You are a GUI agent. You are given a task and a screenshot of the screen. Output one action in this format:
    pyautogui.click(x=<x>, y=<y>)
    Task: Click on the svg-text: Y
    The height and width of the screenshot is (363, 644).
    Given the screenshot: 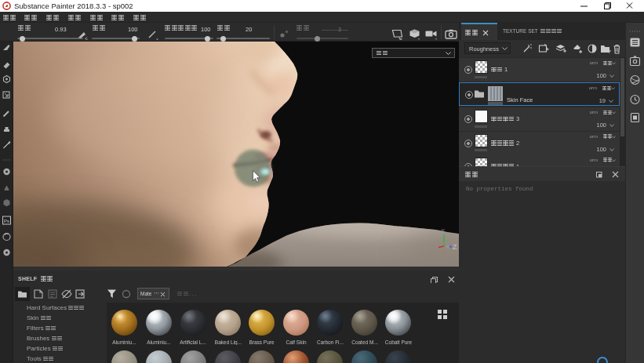 What is the action you would take?
    pyautogui.click(x=444, y=231)
    